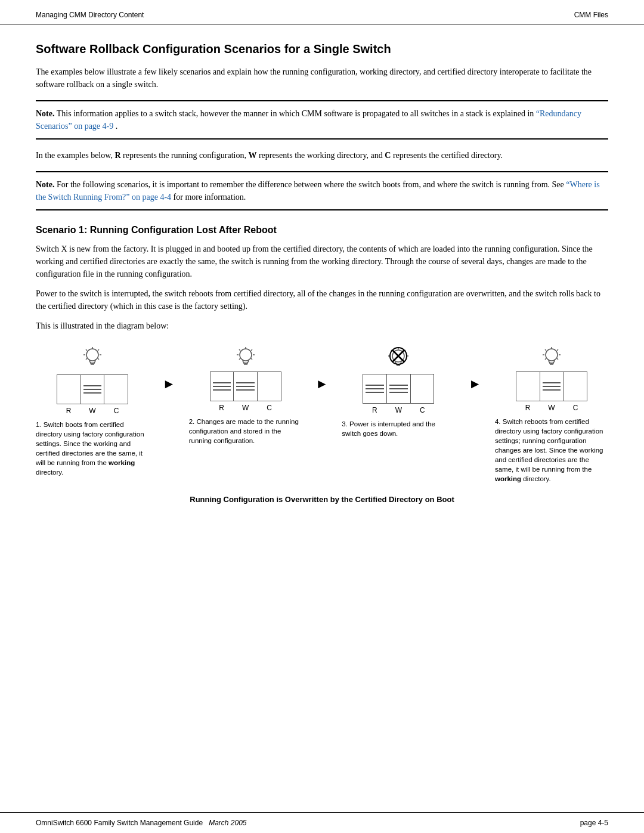  I want to click on footer-right: page 4-5, so click(594, 823).